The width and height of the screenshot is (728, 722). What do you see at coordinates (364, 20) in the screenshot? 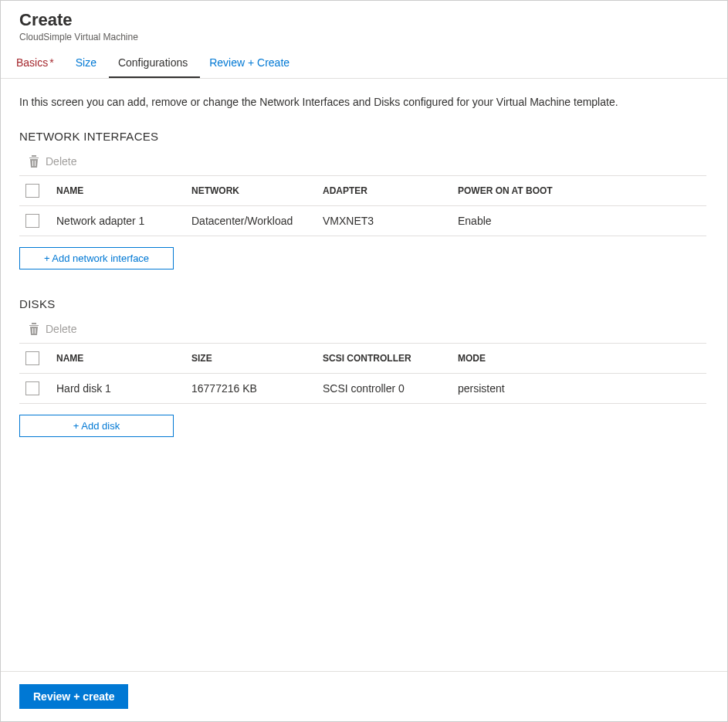
I see `page-title: Create` at bounding box center [364, 20].